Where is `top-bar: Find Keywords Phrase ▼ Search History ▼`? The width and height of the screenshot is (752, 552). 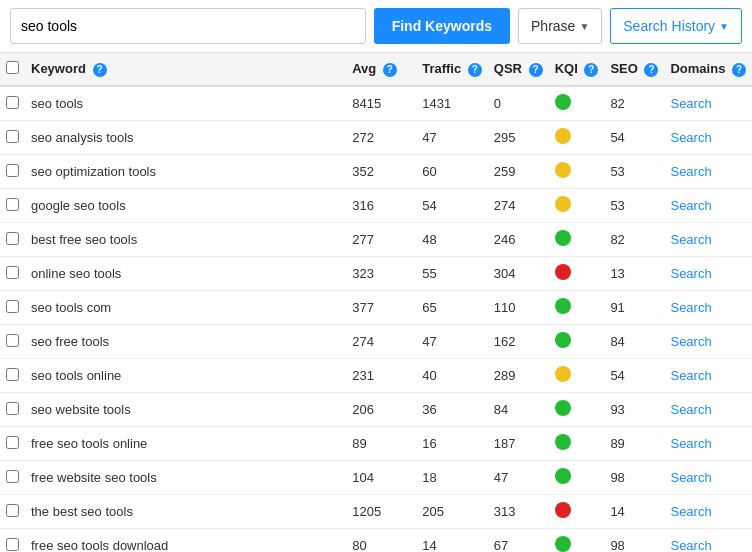
top-bar: Find Keywords Phrase ▼ Search History ▼ is located at coordinates (376, 26).